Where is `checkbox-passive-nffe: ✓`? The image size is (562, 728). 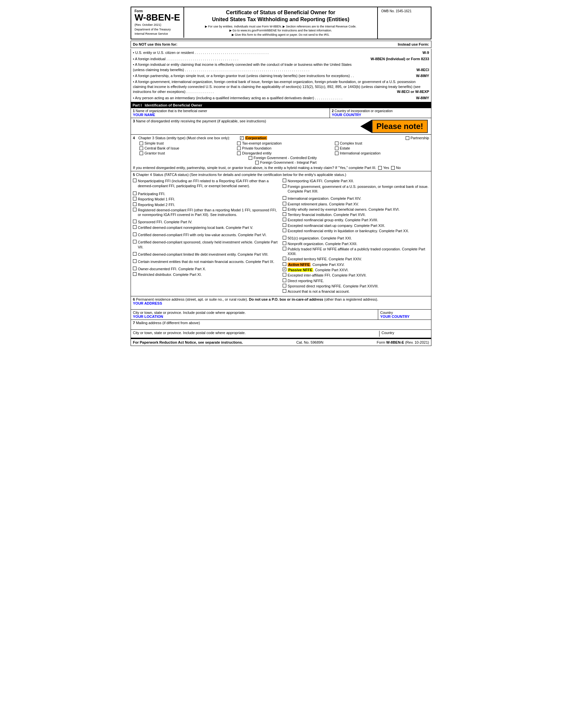
checkbox-passive-nffe: ✓ is located at coordinates (284, 269).